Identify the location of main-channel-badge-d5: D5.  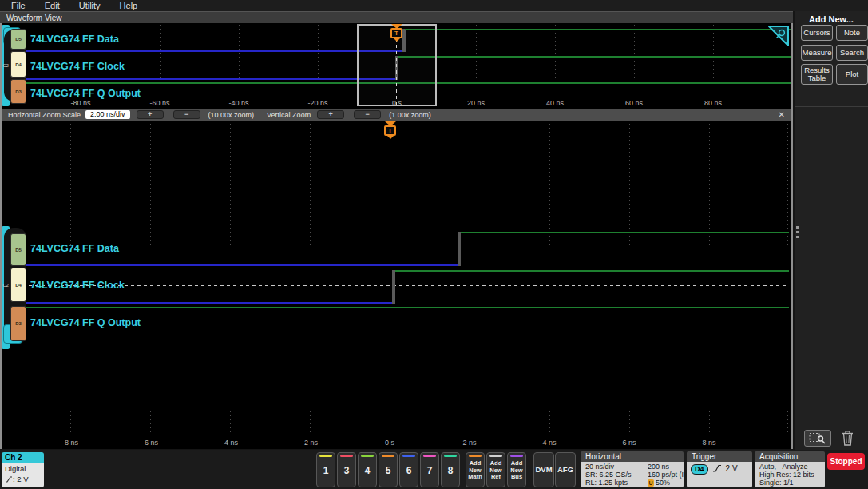
(18, 249).